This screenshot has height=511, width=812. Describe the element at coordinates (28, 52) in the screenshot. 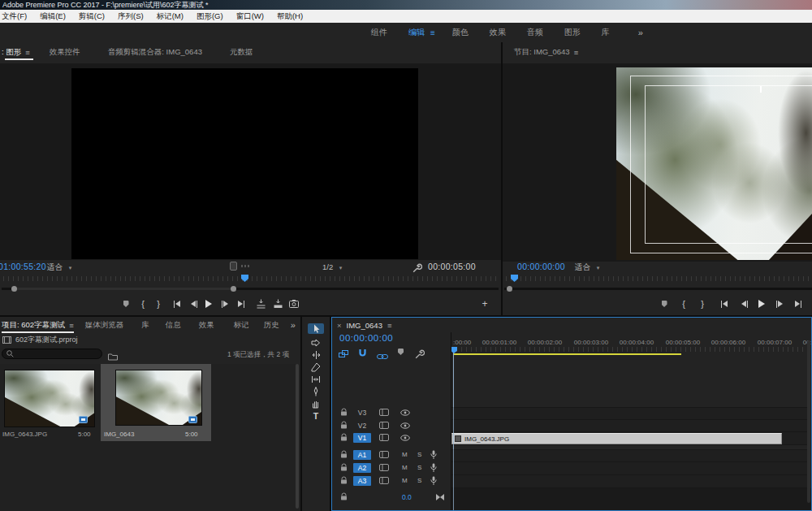

I see `source-panel-menu-icon: ≡` at that location.